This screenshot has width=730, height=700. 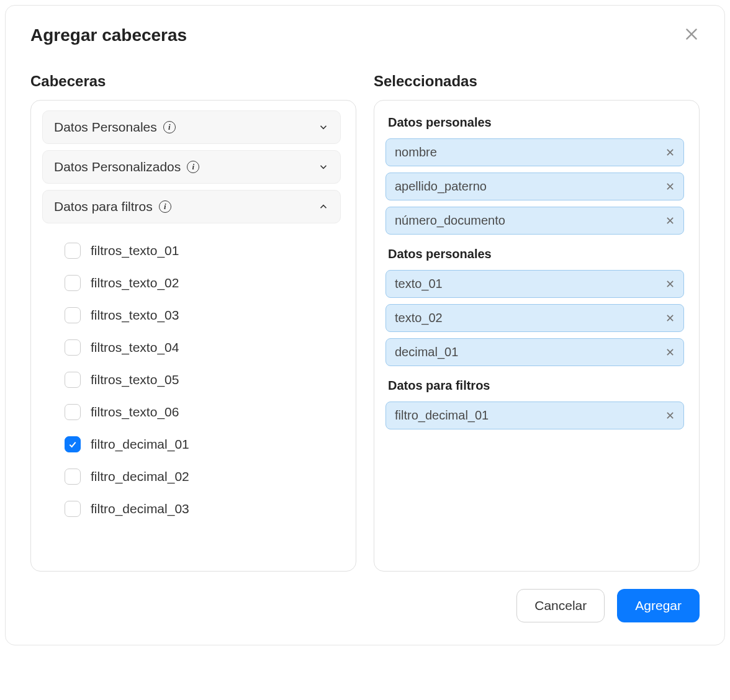 I want to click on checkbox-label: filtros_texto_01, so click(x=135, y=251).